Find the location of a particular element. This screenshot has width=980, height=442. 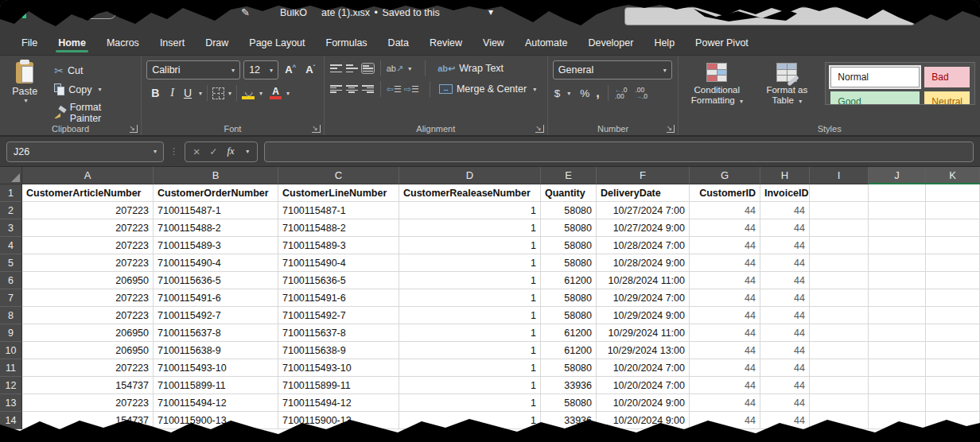

increase-decimal-button: ←.0.00 is located at coordinates (621, 93).